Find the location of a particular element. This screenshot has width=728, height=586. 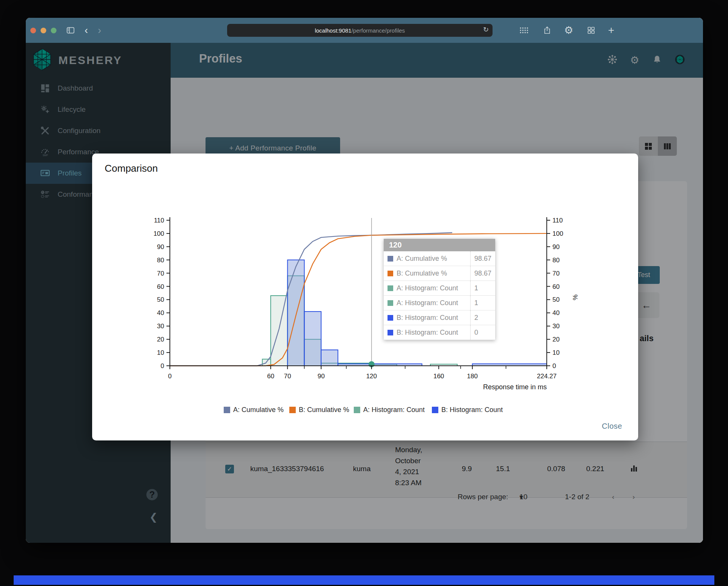

url-host: localhost:9081 is located at coordinates (333, 30).